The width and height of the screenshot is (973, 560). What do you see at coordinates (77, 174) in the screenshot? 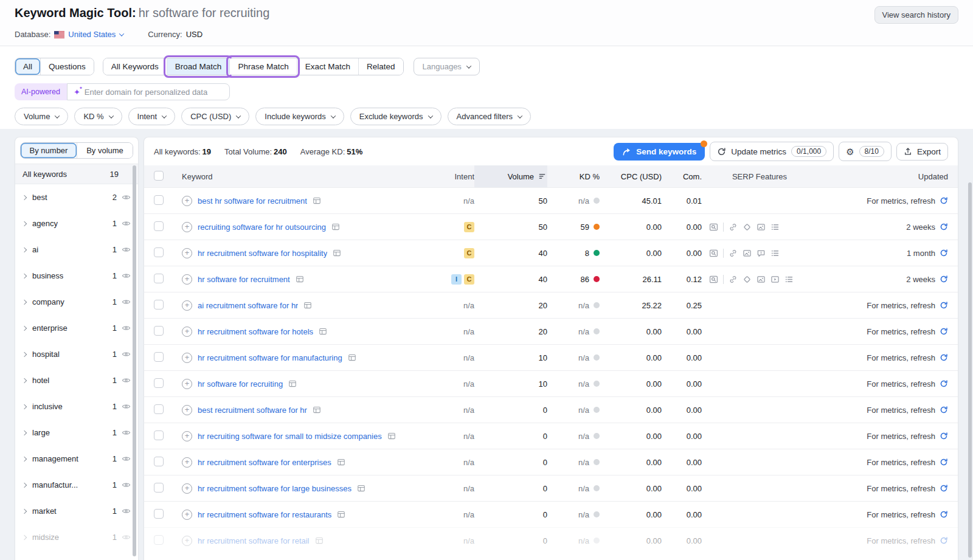
I see `all-keywords-group: All keywords 19` at bounding box center [77, 174].